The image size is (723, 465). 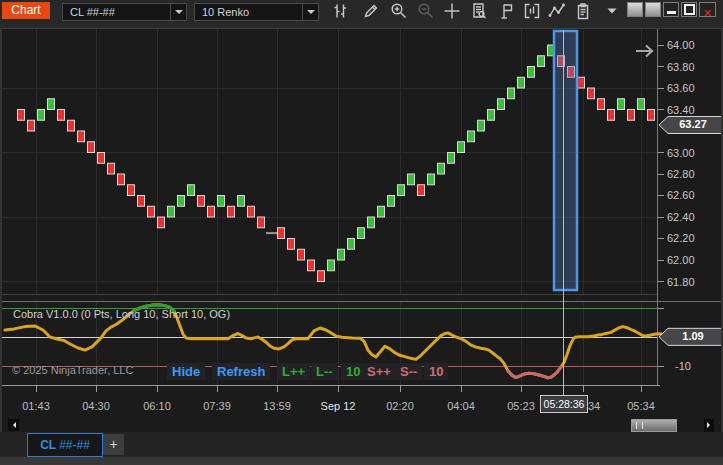 What do you see at coordinates (362, 461) in the screenshot?
I see `window-bottom-border` at bounding box center [362, 461].